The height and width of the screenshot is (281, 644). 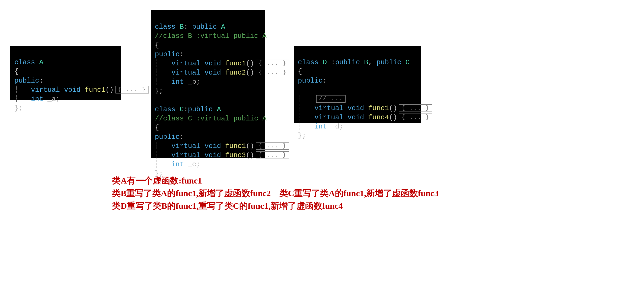 I want to click on class-name-d: D, so click(x=325, y=63).